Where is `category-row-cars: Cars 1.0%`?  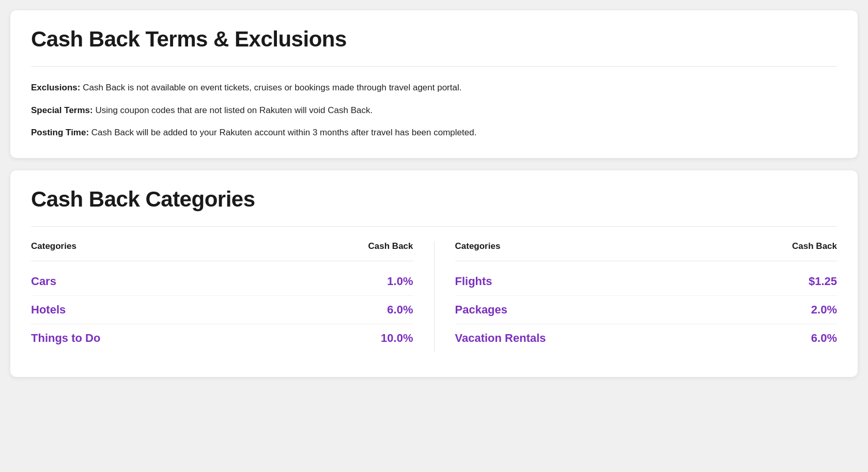 category-row-cars: Cars 1.0% is located at coordinates (222, 282).